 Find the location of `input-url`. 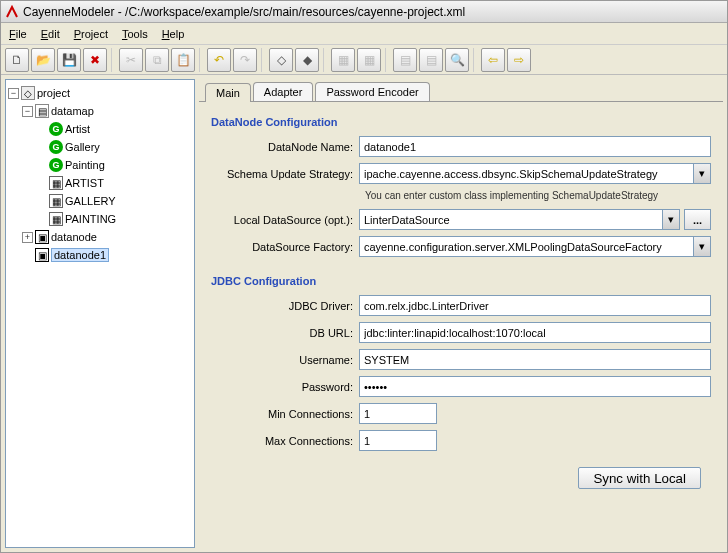

input-url is located at coordinates (535, 332).